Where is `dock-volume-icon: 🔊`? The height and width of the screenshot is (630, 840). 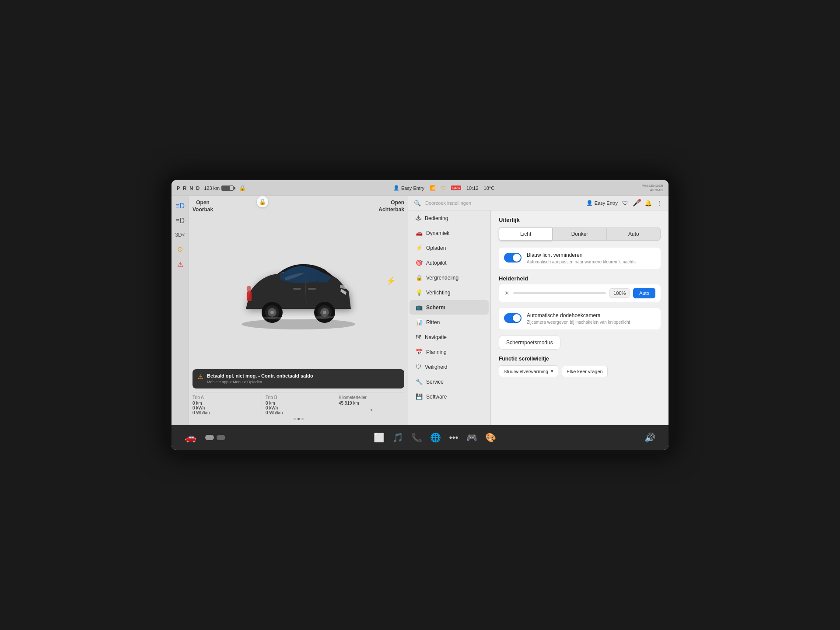 dock-volume-icon: 🔊 is located at coordinates (650, 438).